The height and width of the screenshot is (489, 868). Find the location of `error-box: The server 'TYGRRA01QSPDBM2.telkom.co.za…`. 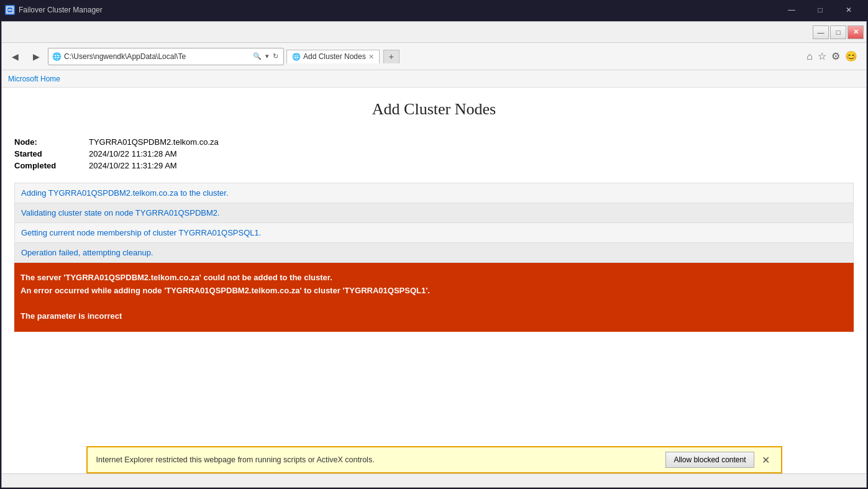

error-box: The server 'TYGRRA01QSPDBM2.telkom.co.za… is located at coordinates (434, 297).